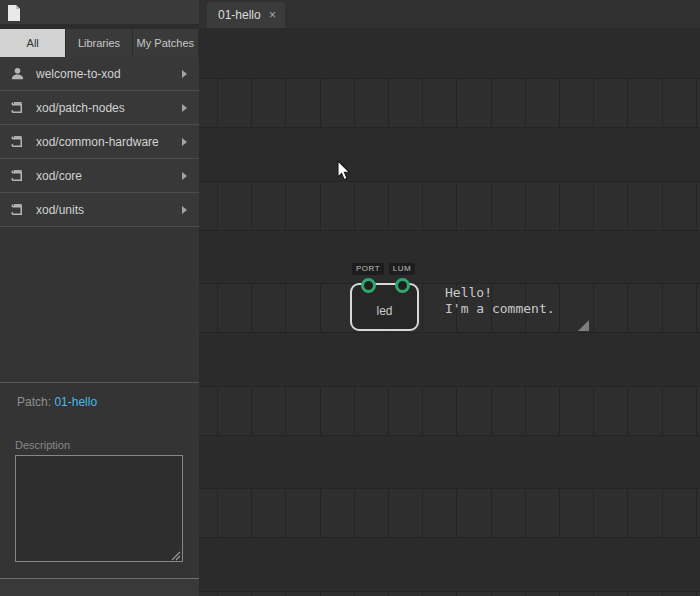  I want to click on sidebar-bottom-strip, so click(100, 588).